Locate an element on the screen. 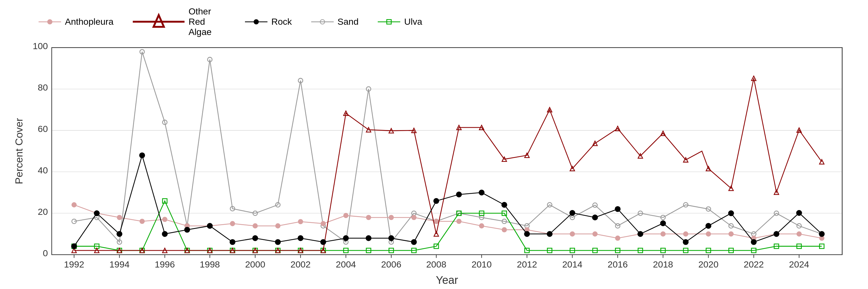 The height and width of the screenshot is (289, 868). svg-text: 40 is located at coordinates (42, 170).